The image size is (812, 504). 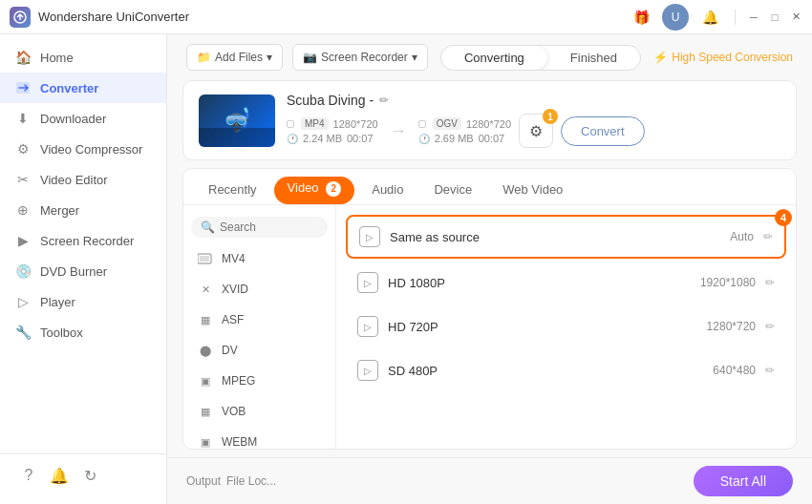 I want to click on edit-icon-4: ✏, so click(x=770, y=370).